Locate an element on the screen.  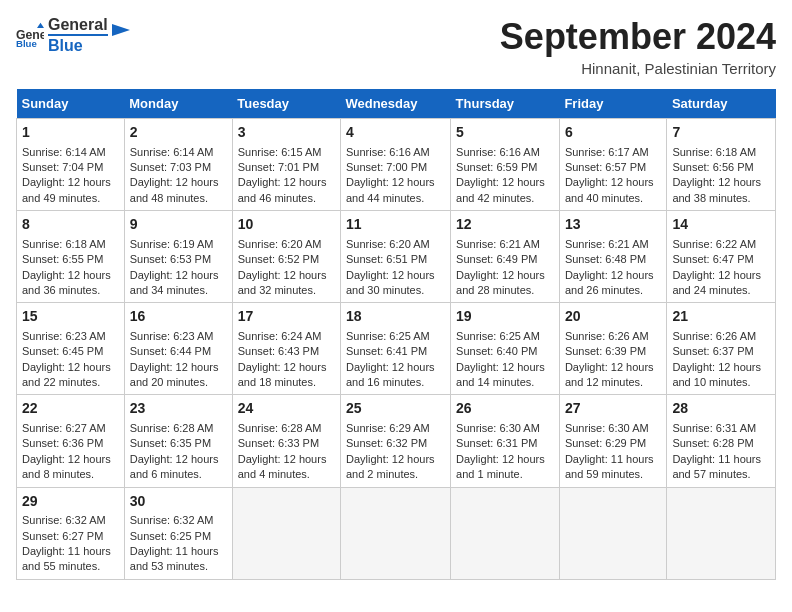
calendar-cell: 25 Sunrise: 6:29 AM Sunset: 6:32 PM Dayl… is located at coordinates (395, 441).